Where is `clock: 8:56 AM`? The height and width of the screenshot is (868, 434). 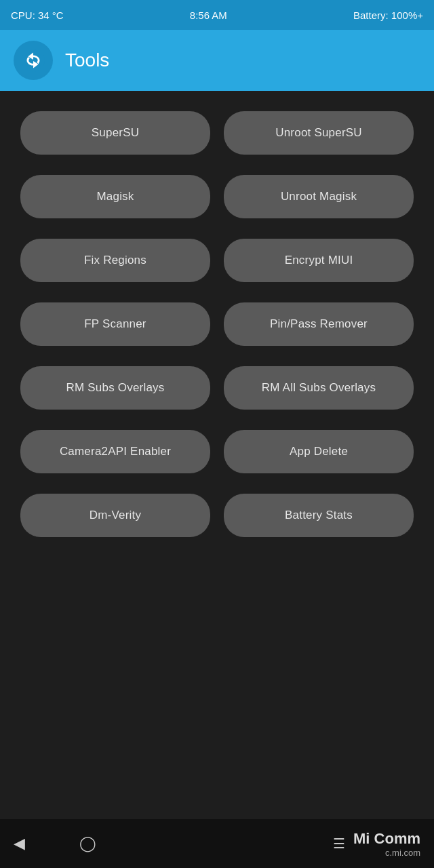
clock: 8:56 AM is located at coordinates (209, 15).